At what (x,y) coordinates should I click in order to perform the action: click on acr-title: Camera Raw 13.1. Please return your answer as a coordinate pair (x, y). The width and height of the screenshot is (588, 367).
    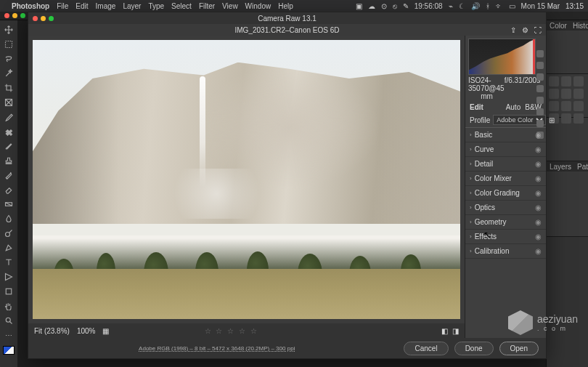
    Looking at the image, I should click on (287, 19).